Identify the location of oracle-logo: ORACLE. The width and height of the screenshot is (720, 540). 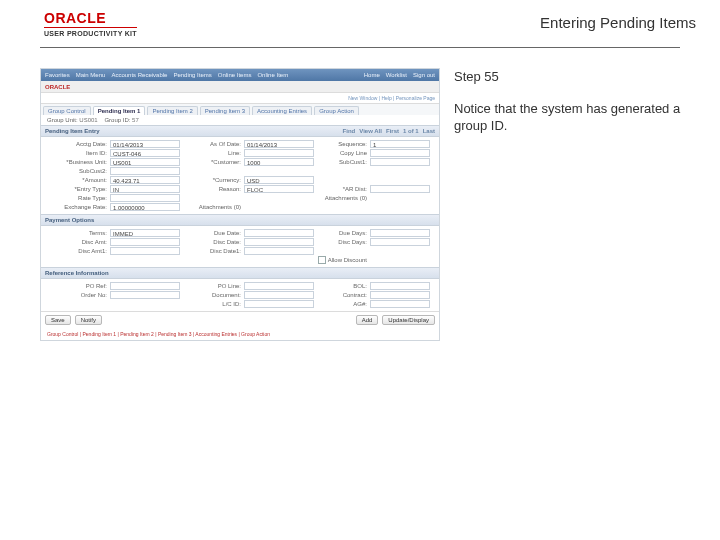
(90, 18).